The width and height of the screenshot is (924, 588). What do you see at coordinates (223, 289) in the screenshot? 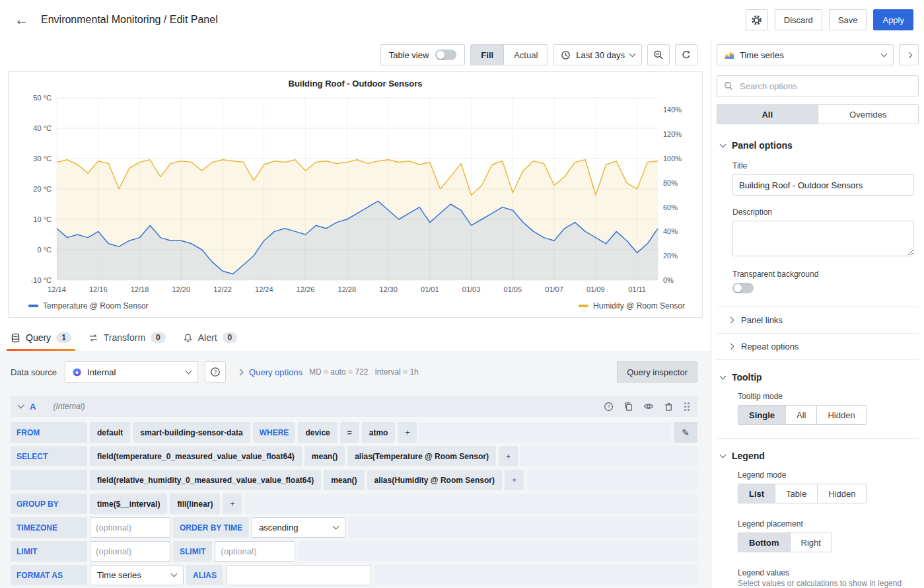
I see `svg-text: 12/22` at bounding box center [223, 289].